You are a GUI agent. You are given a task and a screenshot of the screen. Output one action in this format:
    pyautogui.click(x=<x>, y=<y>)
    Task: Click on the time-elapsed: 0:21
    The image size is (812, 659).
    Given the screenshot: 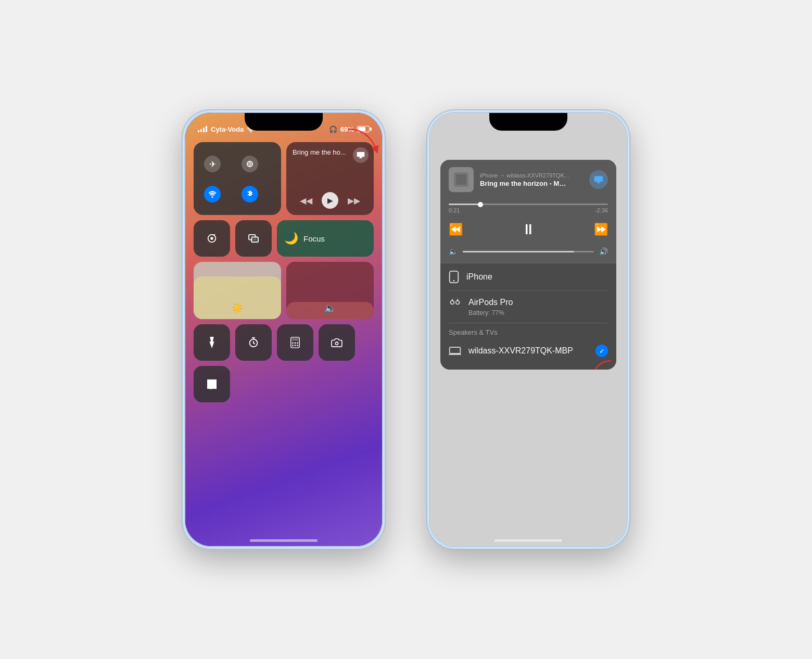 What is the action you would take?
    pyautogui.click(x=454, y=210)
    